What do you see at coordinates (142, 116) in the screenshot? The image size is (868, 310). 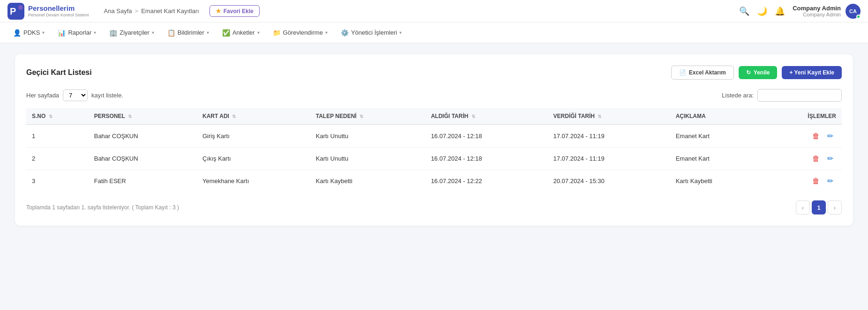 I see `col-personel: PERSONEL ⇅` at bounding box center [142, 116].